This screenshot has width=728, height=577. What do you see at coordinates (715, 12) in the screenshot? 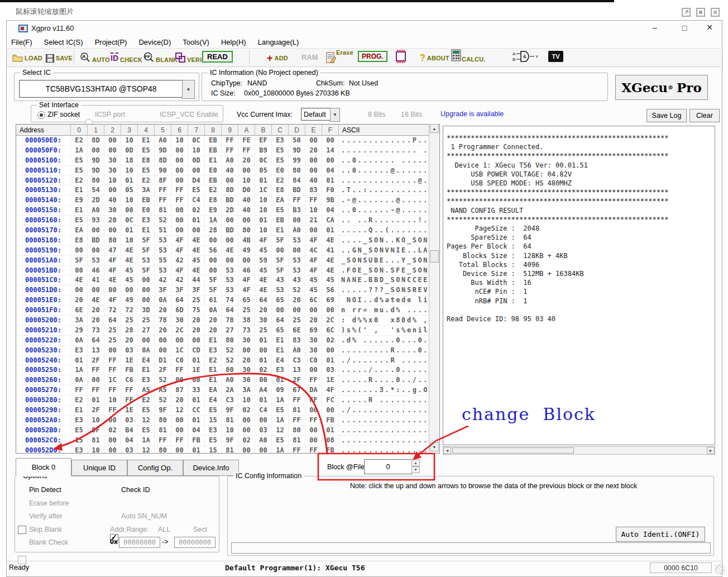
I see `outer-close-icon` at bounding box center [715, 12].